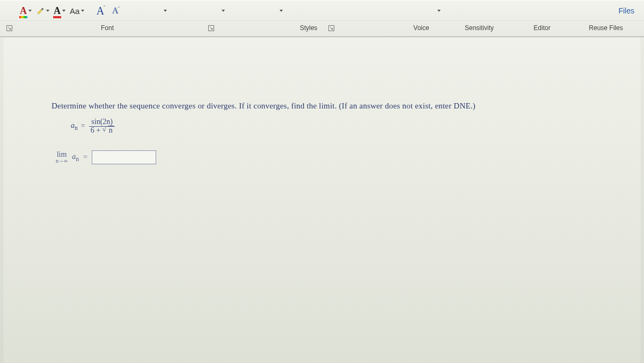 The width and height of the screenshot is (644, 363). What do you see at coordinates (542, 28) in the screenshot?
I see `group-label-editor: Editor` at bounding box center [542, 28].